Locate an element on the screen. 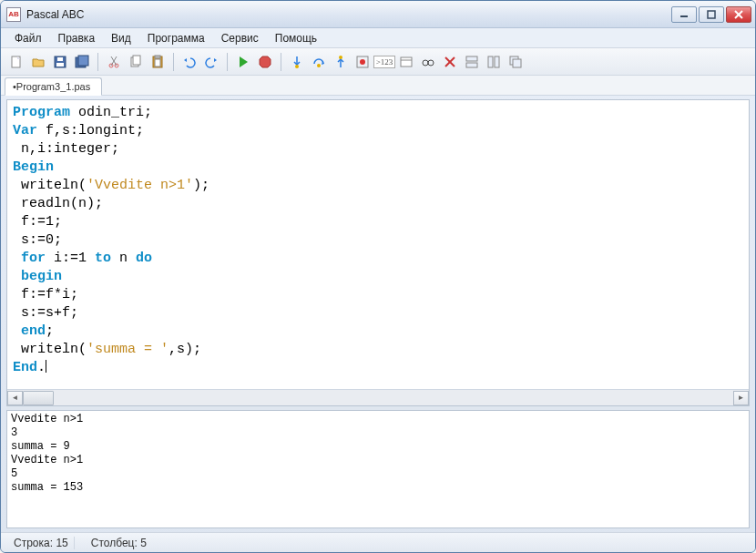 This screenshot has width=756, height=553. cascade-icon is located at coordinates (516, 62).